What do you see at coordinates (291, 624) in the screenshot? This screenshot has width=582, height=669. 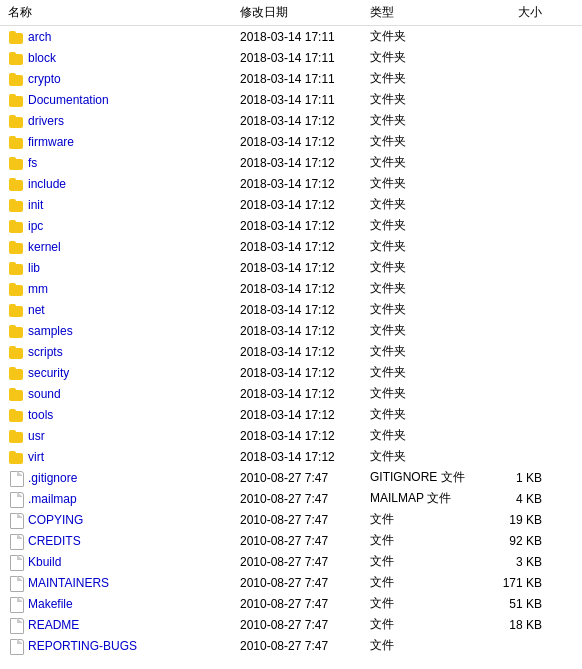 I see `table-row: README2010-08-27 7:47文件18 KB` at bounding box center [291, 624].